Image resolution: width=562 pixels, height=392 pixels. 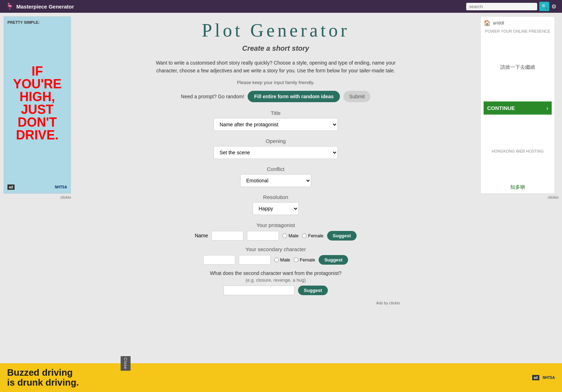 I want to click on bottom-ad-banner: Close Buzzed driving is drunk driving. a…, so click(x=281, y=377).